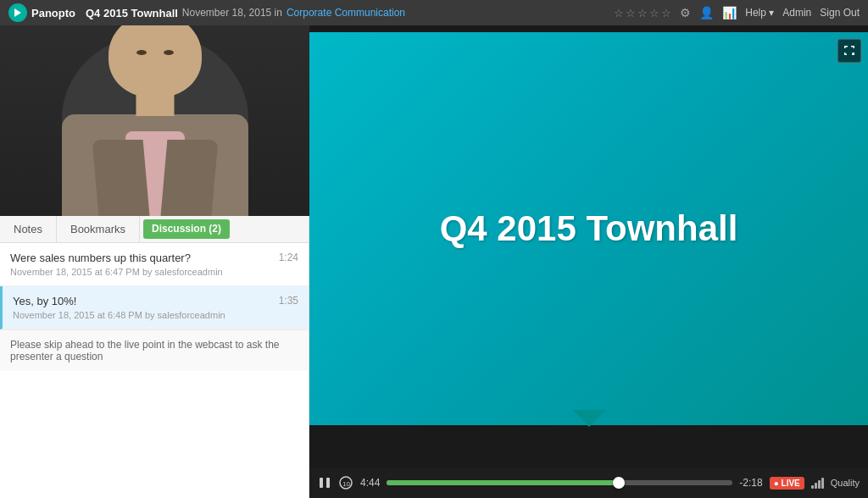 The height and width of the screenshot is (498, 868). Describe the element at coordinates (346, 484) in the screenshot. I see `svg-text: 10` at that location.